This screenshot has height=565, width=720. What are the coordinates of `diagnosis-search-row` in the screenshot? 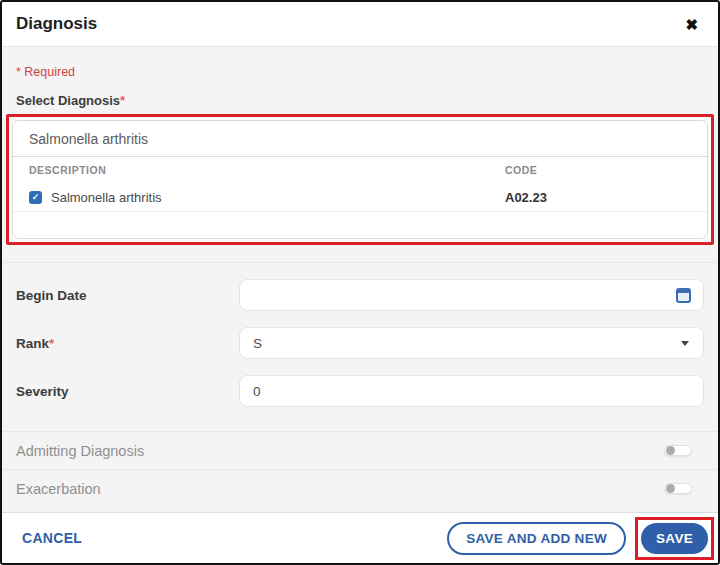 It's located at (360, 139).